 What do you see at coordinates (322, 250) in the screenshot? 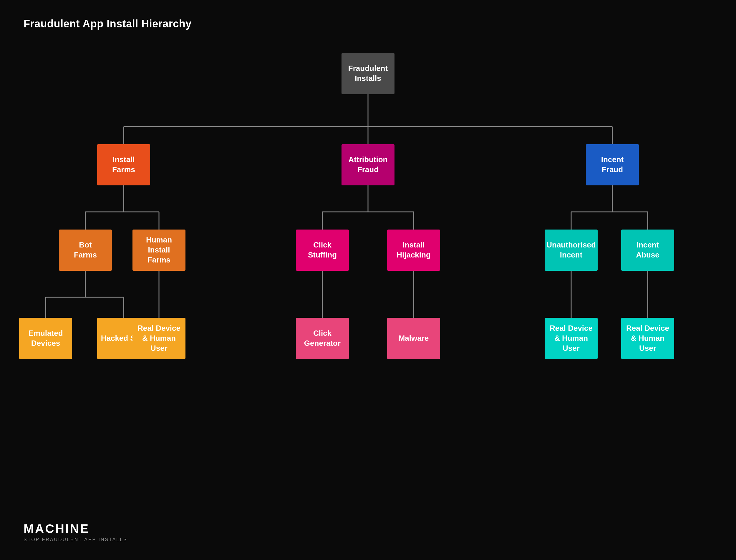
I see `node-click-stuffing: Click Stuffing` at bounding box center [322, 250].